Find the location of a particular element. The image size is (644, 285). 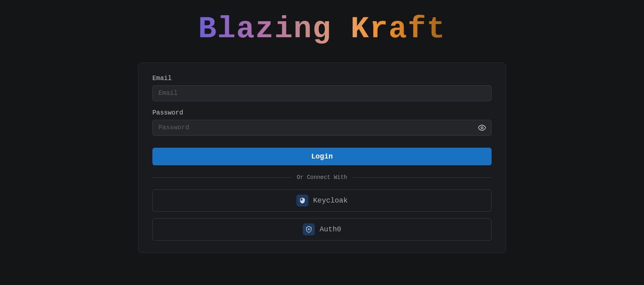

app-logo: Blazing Kraft is located at coordinates (322, 29).